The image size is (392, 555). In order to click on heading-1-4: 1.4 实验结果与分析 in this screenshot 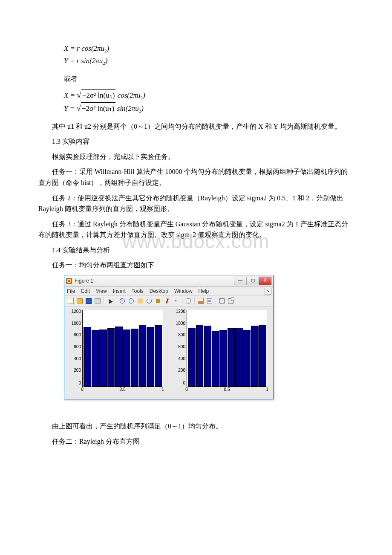, I will do `click(196, 250)`.